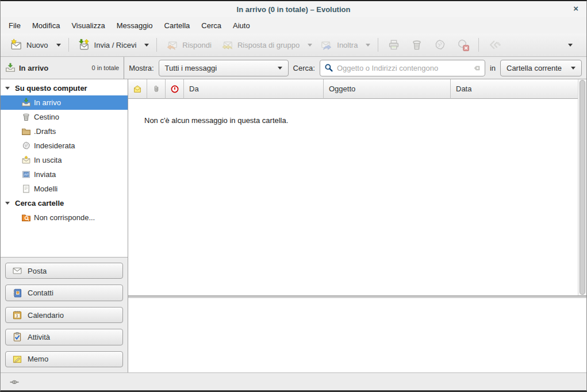  Describe the element at coordinates (197, 45) in the screenshot. I see `reply-button-label: Rispondi` at that location.